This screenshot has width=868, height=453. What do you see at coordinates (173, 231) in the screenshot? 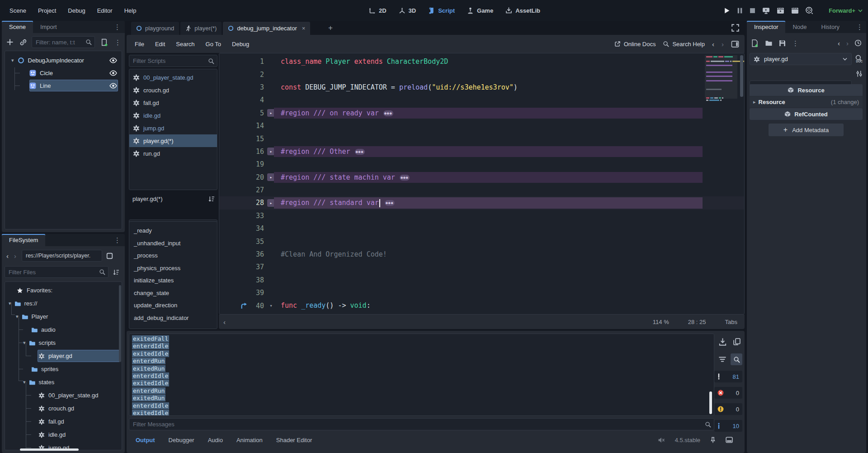
I see `method-item-_ready: _ready` at bounding box center [173, 231].